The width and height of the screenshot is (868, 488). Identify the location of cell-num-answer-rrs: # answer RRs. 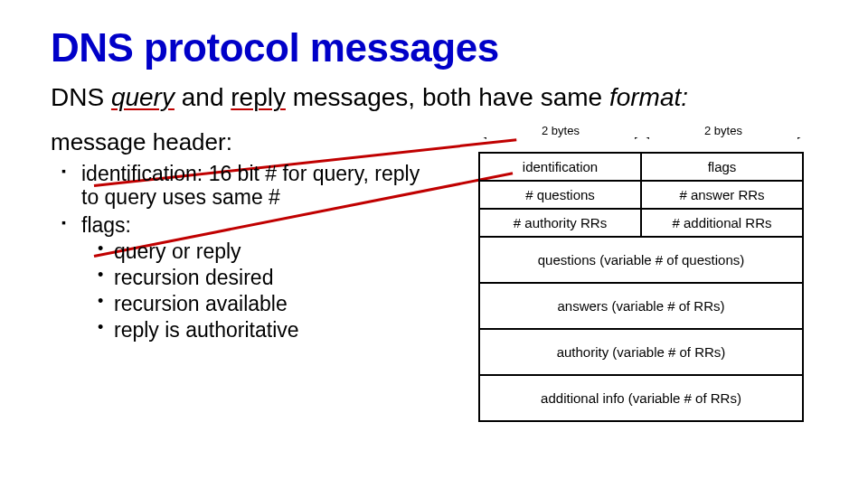
(722, 195).